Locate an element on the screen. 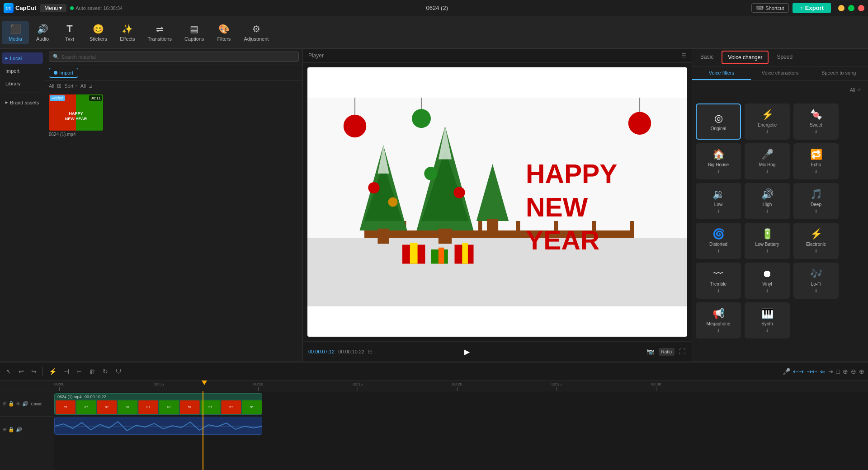  sub-tab-speech-to-song: Speech to song is located at coordinates (839, 73).